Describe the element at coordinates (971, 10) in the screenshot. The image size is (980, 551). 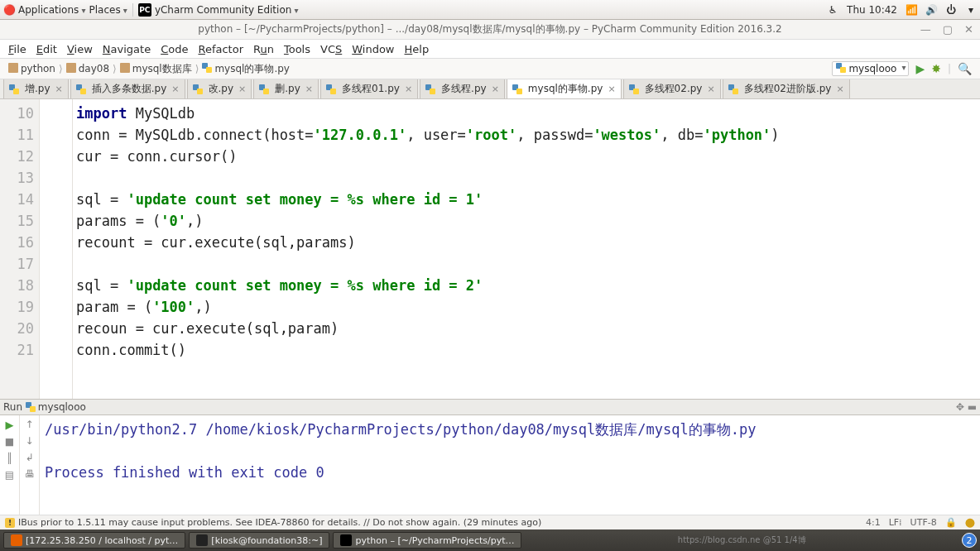
I see `user-menu-icon: ▾` at that location.